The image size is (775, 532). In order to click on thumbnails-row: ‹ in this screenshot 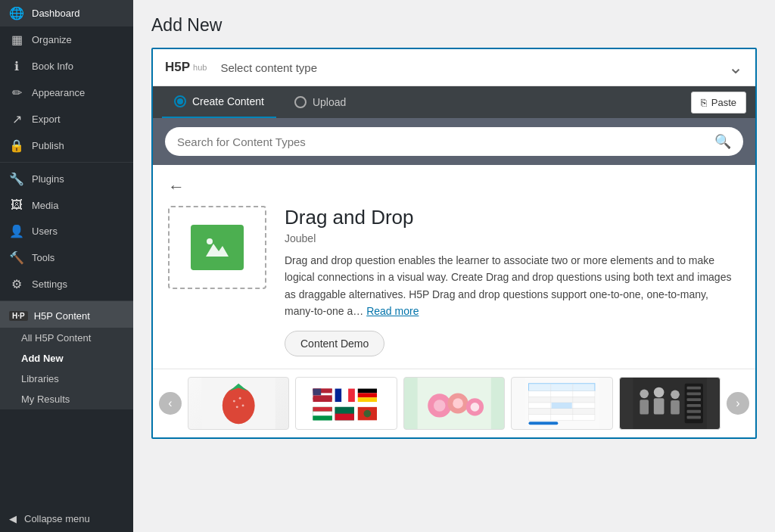, I will do `click(454, 403)`.